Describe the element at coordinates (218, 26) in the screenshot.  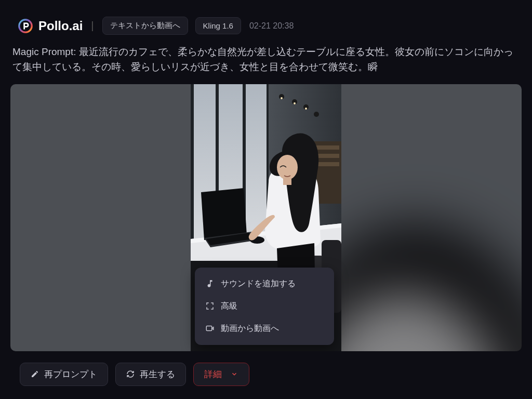
I see `model-pill: Kling 1.6` at that location.